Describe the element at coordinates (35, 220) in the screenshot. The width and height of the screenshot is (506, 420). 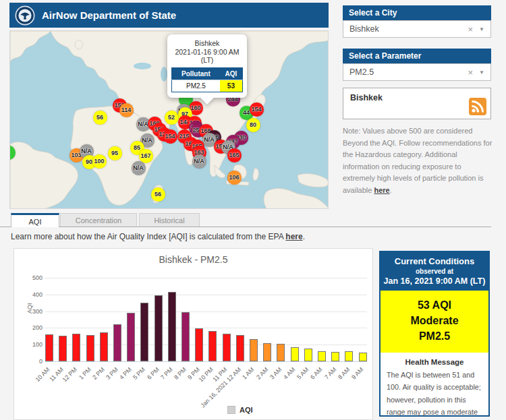
I see `tab-aqi: AQI` at that location.